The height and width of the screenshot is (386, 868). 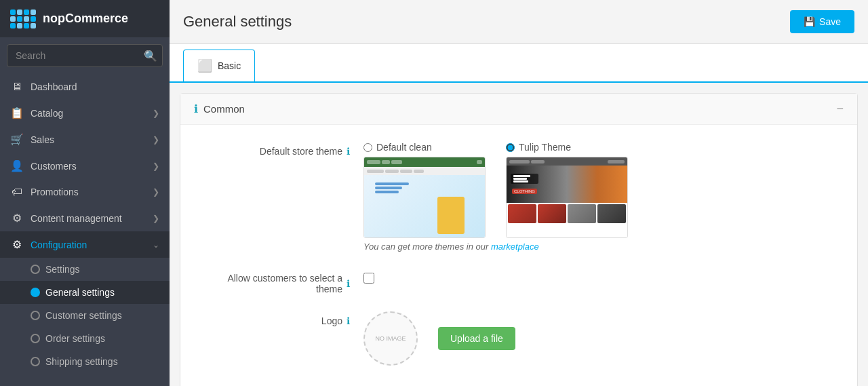 I want to click on page-title: General settings, so click(x=237, y=22).